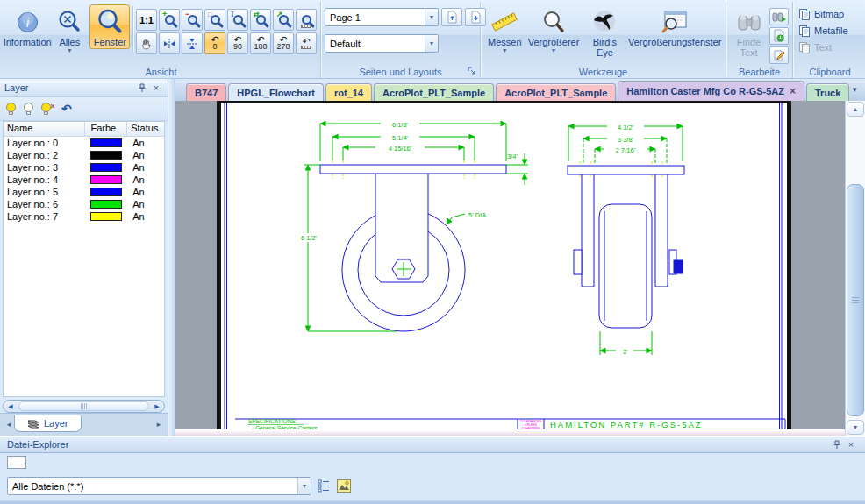  What do you see at coordinates (779, 17) in the screenshot?
I see `find-next-button` at bounding box center [779, 17].